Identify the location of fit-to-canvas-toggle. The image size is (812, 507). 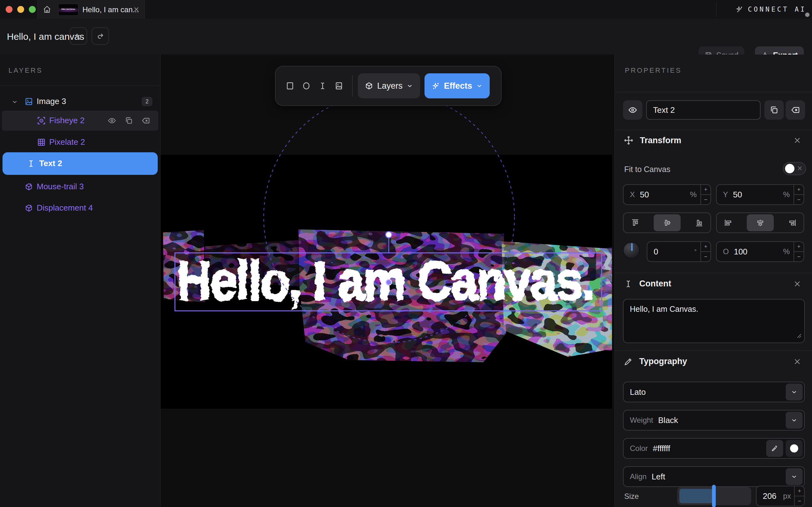
(794, 168).